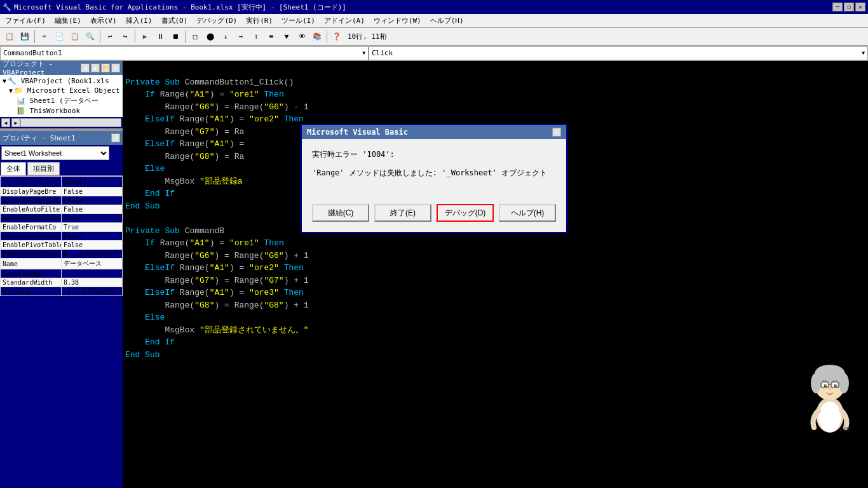  I want to click on props-name: EnableSelection, so click(31, 254).